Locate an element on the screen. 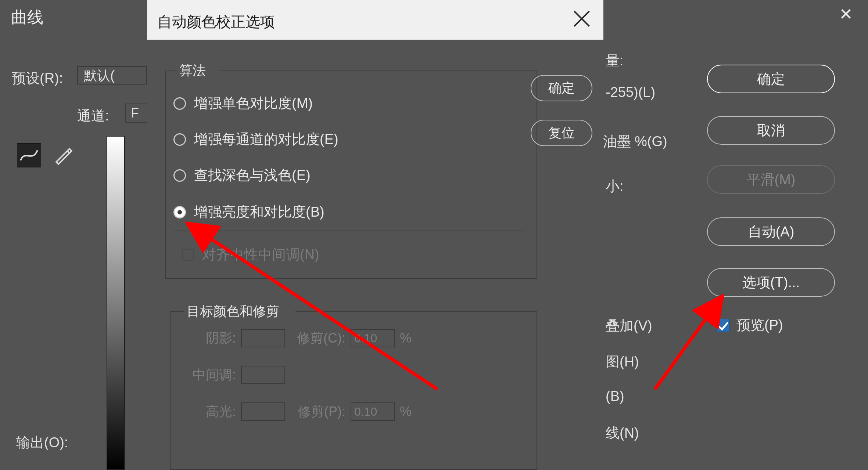 The image size is (868, 470). preview-checkbox-row: 预览(P) is located at coordinates (750, 325).